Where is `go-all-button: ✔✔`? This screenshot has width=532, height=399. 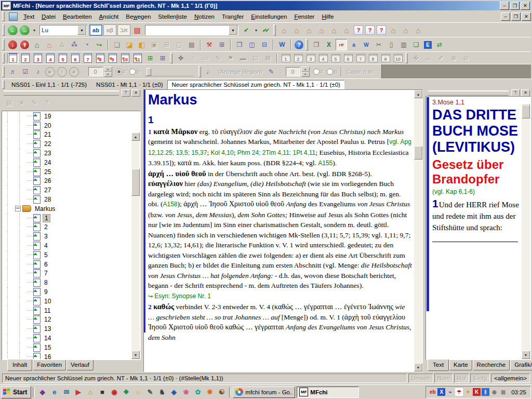
go-all-button: ✔✔ is located at coordinates (266, 30).